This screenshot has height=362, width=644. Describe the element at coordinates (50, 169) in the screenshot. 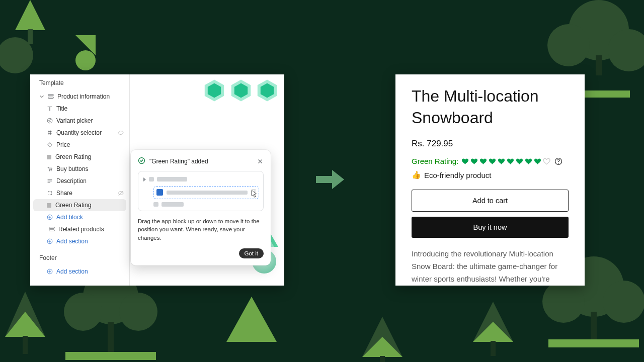

I see `cart-icon` at that location.